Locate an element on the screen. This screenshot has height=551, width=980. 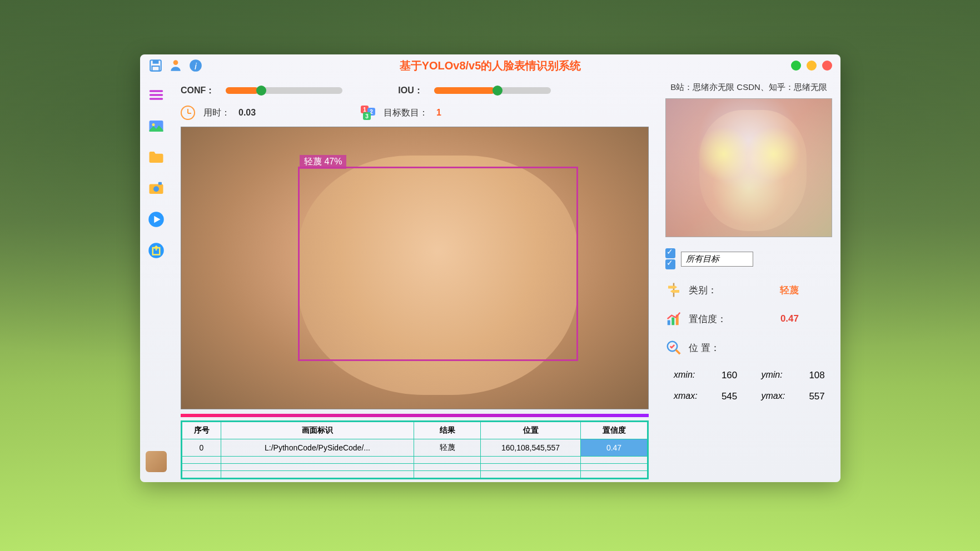
window-minimize is located at coordinates (796, 66).